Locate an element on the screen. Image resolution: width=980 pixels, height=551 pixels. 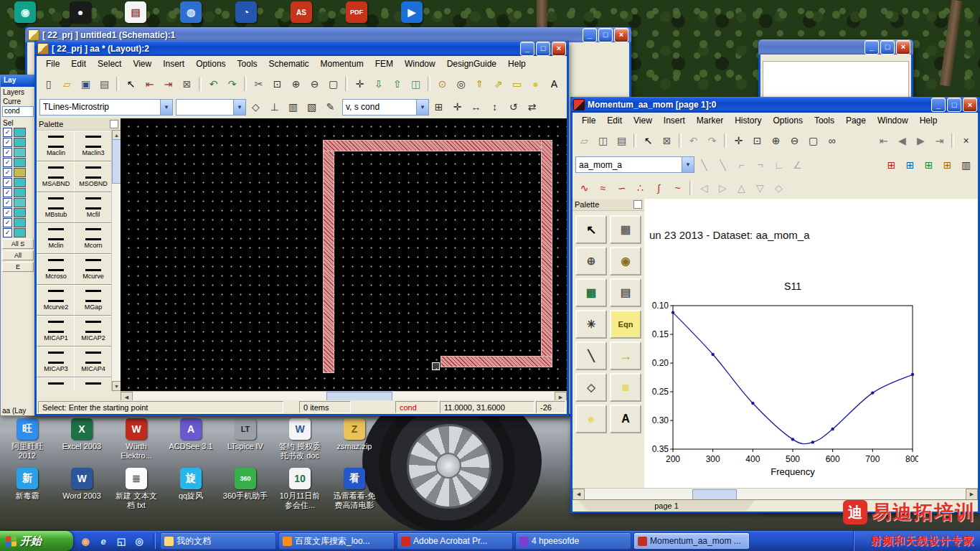
menu-momentum: Momentum is located at coordinates (342, 64).